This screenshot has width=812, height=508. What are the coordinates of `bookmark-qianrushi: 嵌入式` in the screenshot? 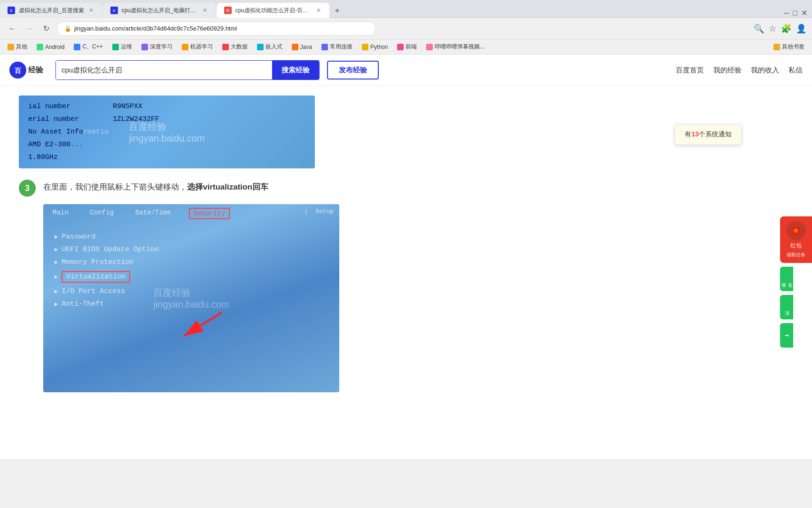 It's located at (270, 47).